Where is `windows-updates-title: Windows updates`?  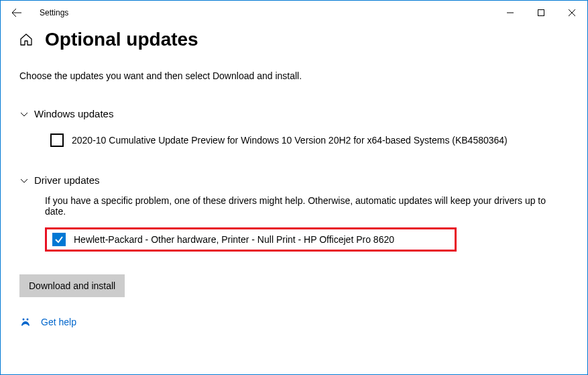 windows-updates-title: Windows updates is located at coordinates (74, 114).